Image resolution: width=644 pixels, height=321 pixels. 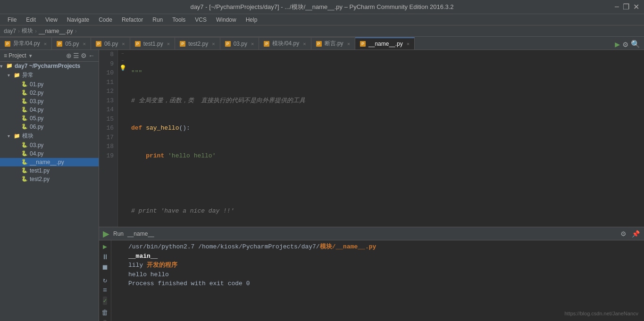 What do you see at coordinates (49, 101) in the screenshot?
I see `tree-file-03ex: 🐍 03.py` at bounding box center [49, 101].